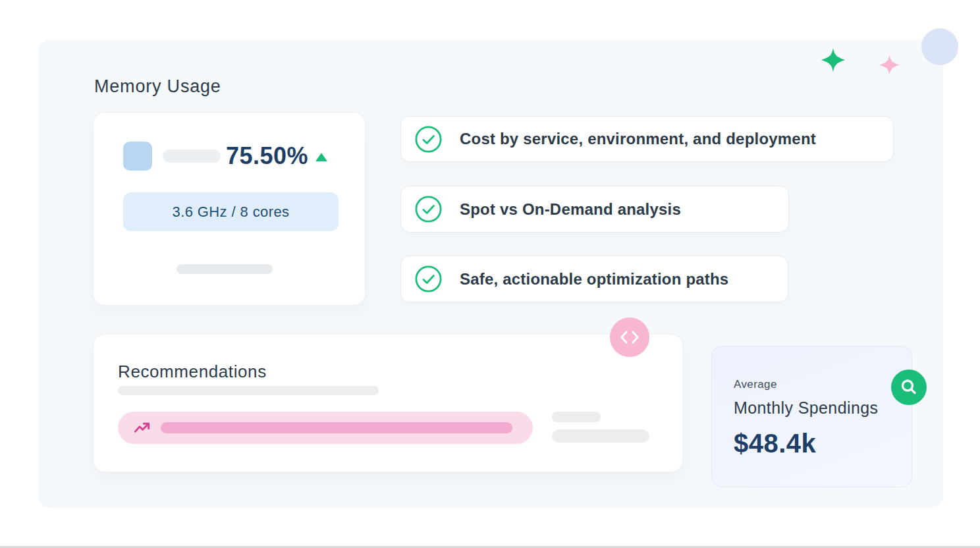 Image resolution: width=980 pixels, height=548 pixels. Describe the element at coordinates (229, 209) in the screenshot. I see `memory-usage-card: 75.50% 3.6 GHz / 8 cores` at that location.